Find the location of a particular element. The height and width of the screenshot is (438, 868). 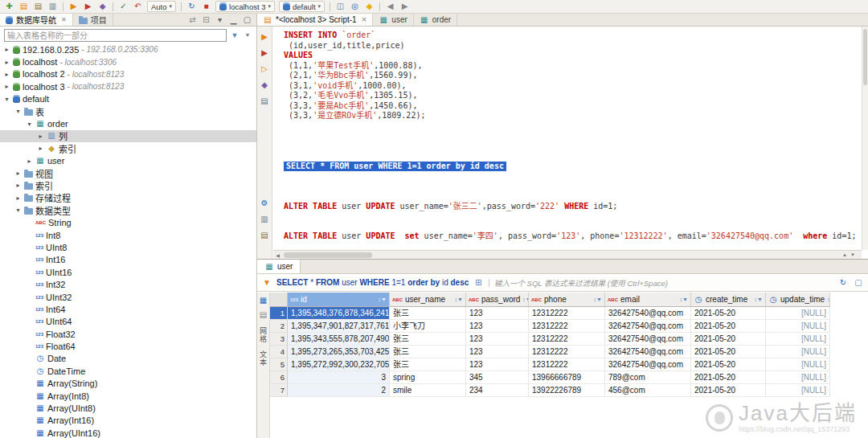

column-header-email: ABCemail↕▼ is located at coordinates (648, 300).